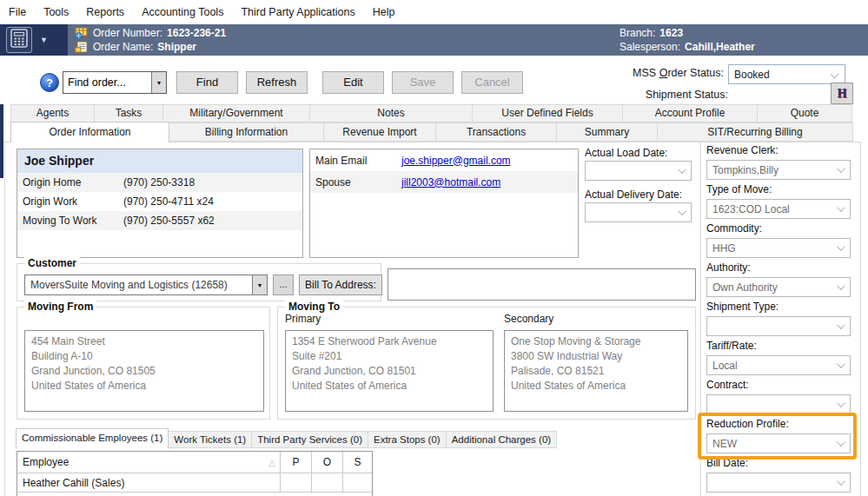 The width and height of the screenshot is (868, 496). What do you see at coordinates (297, 12) in the screenshot?
I see `menu-third-party-applications: Third Party Applications` at bounding box center [297, 12].